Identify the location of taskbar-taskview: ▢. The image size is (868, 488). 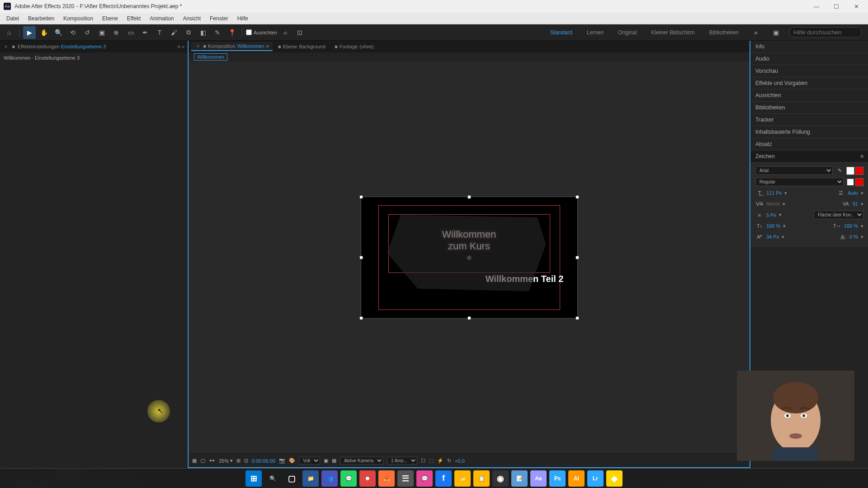
(292, 479).